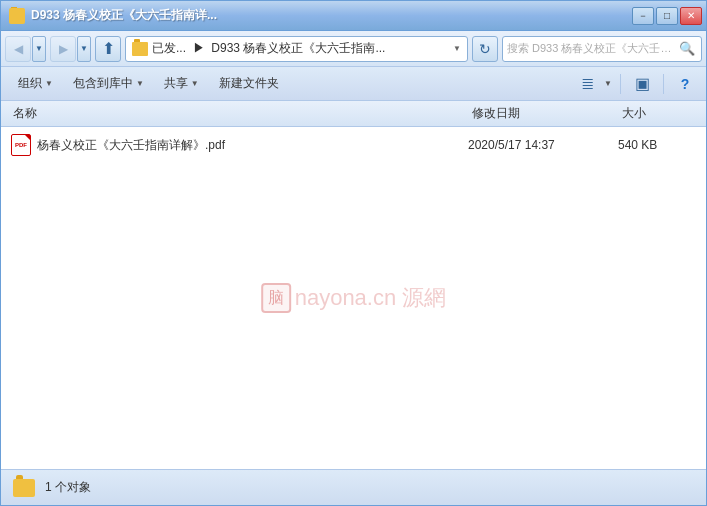  Describe the element at coordinates (658, 145) in the screenshot. I see `file-size: 540 KB` at that location.